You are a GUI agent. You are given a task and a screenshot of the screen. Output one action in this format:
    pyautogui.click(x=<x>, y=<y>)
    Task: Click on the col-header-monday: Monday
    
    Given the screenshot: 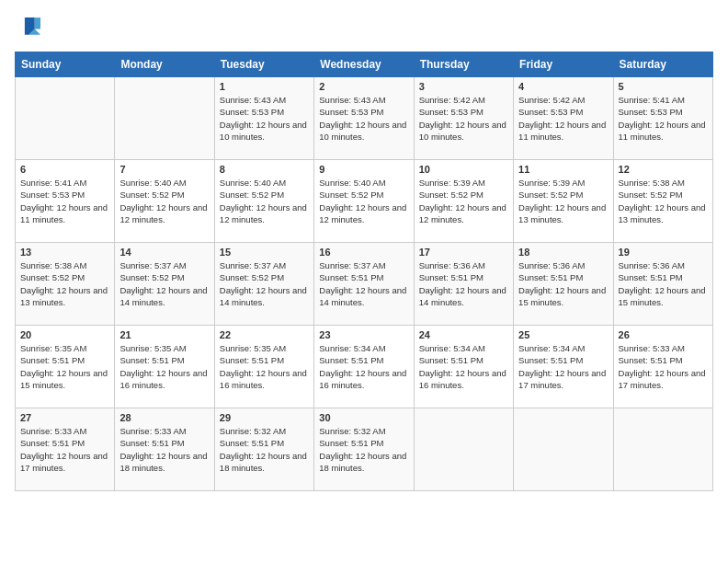 What is the action you would take?
    pyautogui.click(x=165, y=64)
    